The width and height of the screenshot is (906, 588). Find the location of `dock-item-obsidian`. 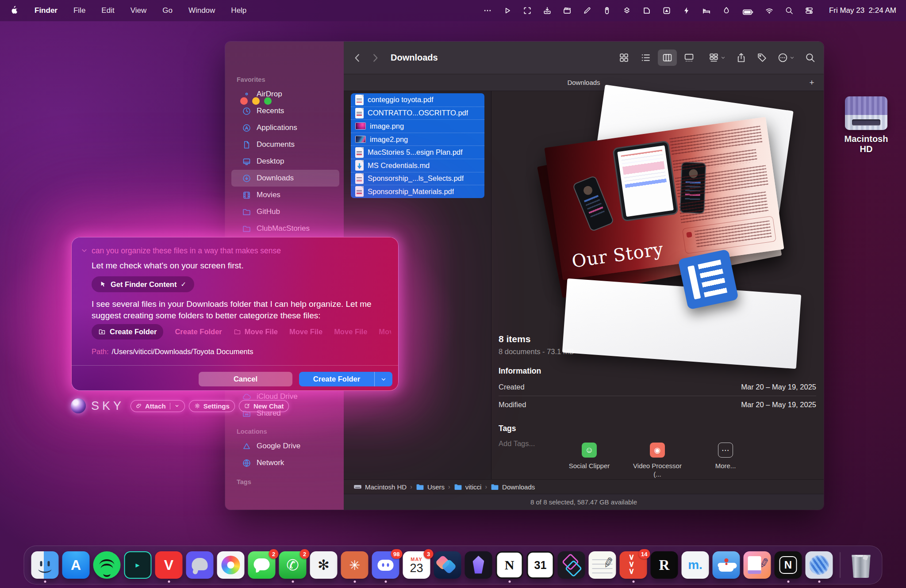

dock-item-obsidian is located at coordinates (479, 565).